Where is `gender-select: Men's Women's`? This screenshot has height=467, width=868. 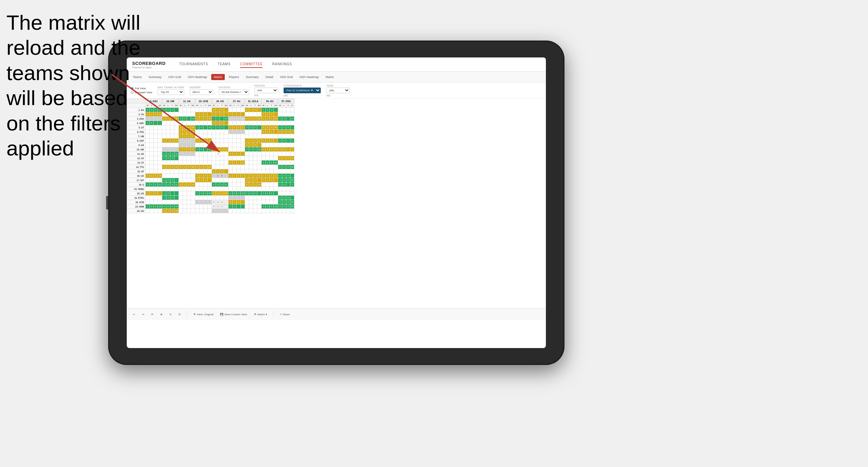 gender-select: Men's Women's is located at coordinates (201, 92).